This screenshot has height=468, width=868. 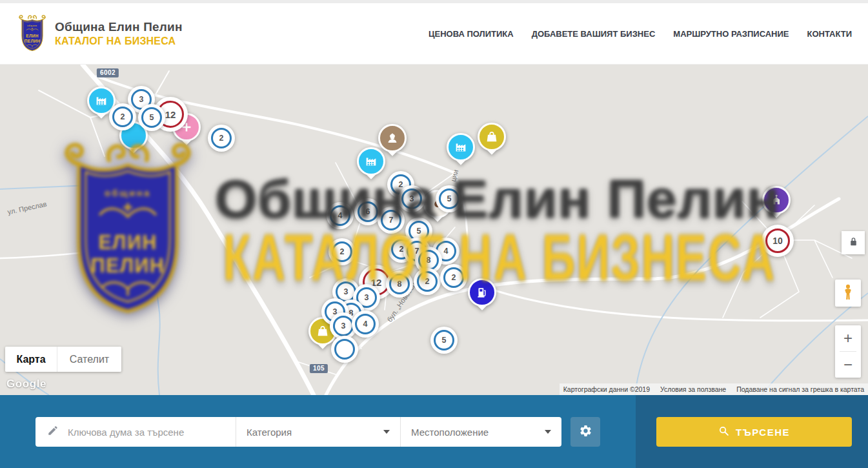 I want to click on attribution-copyright: Картографски данни ©2019, so click(x=607, y=389).